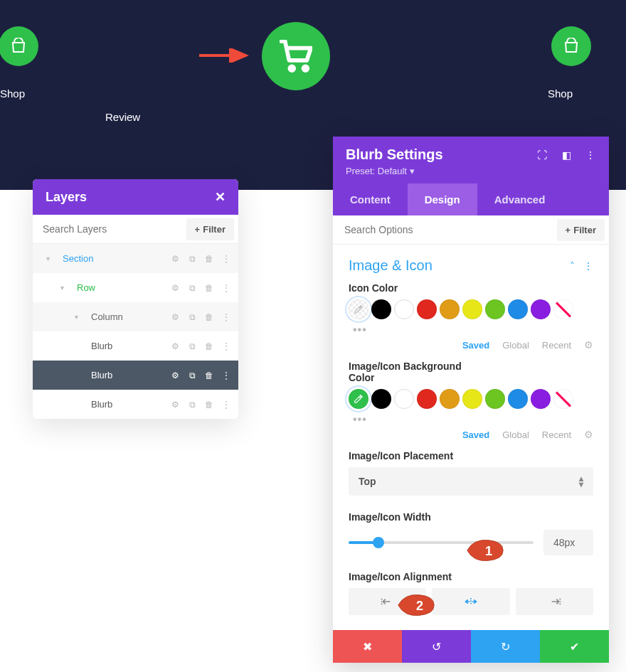  I want to click on align-center-button, so click(471, 602).